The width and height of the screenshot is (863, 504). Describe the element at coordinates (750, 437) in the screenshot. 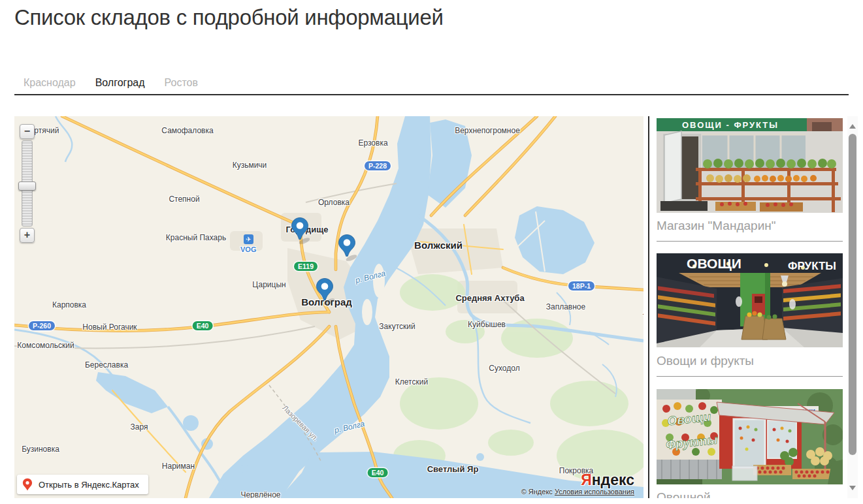

I see `shop-photo-kiosk: Овощи Фрукты овощи` at that location.